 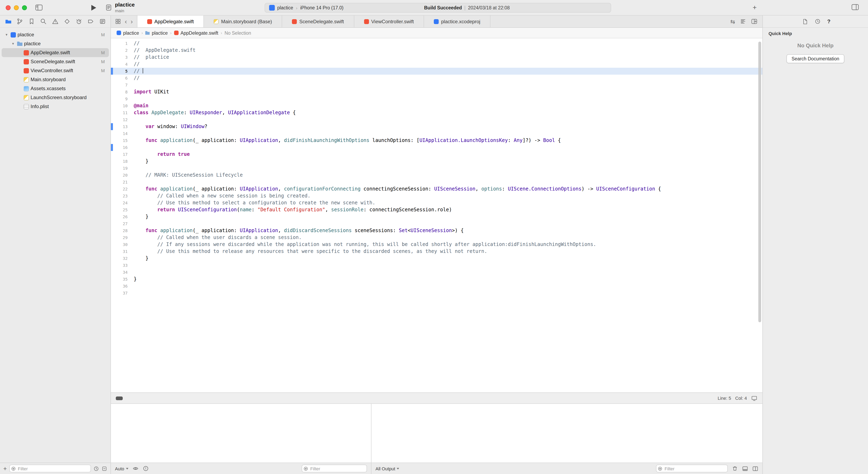 I want to click on file-row: ▾plactice, so click(x=55, y=44).